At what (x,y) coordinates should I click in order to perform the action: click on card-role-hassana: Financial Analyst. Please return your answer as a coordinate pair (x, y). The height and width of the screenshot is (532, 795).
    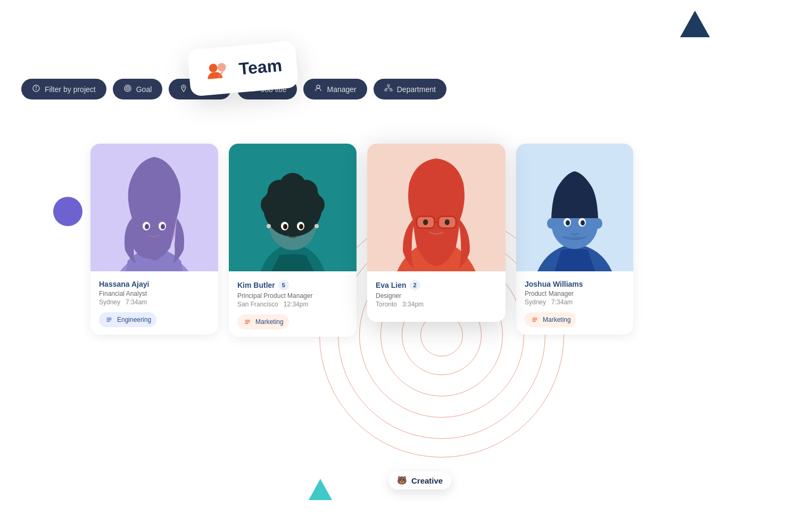
    Looking at the image, I should click on (154, 294).